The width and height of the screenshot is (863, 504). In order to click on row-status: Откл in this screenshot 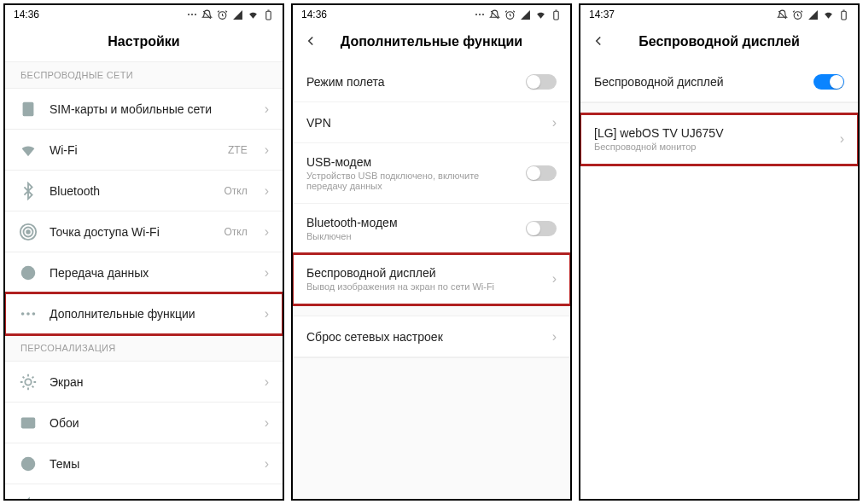, I will do `click(236, 191)`.